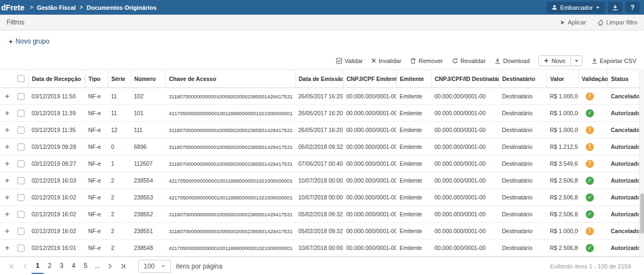 This screenshot has height=275, width=644. What do you see at coordinates (633, 8) in the screenshot?
I see `help-button: ?` at bounding box center [633, 8].